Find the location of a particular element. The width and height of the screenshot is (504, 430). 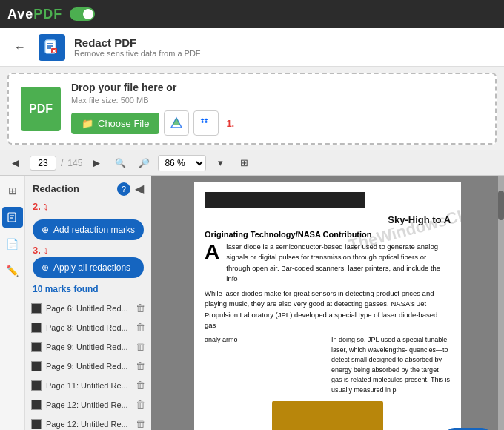

apply-redaction-button: ⊕ Apply all redactions is located at coordinates (88, 268).